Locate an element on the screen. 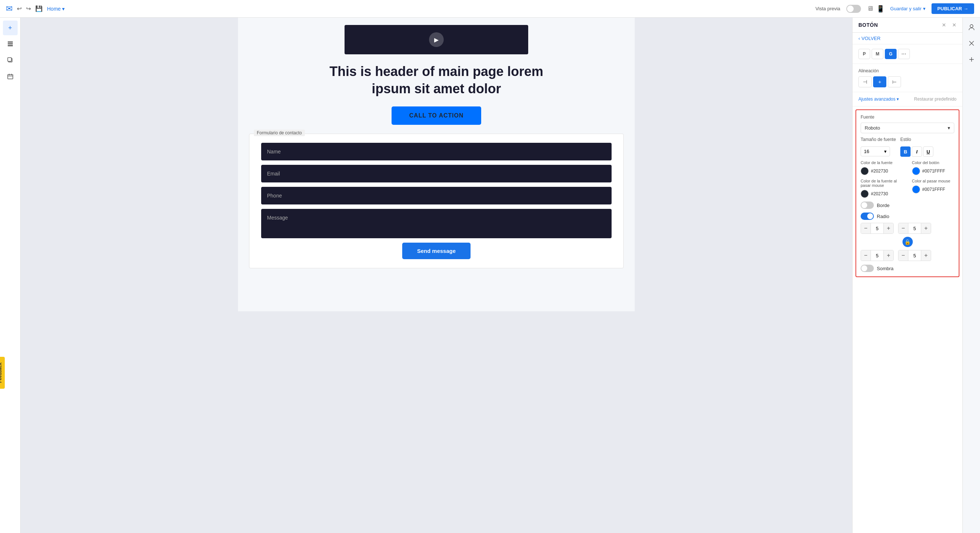 This screenshot has width=980, height=533. sidebar-add-button: + is located at coordinates (10, 28).